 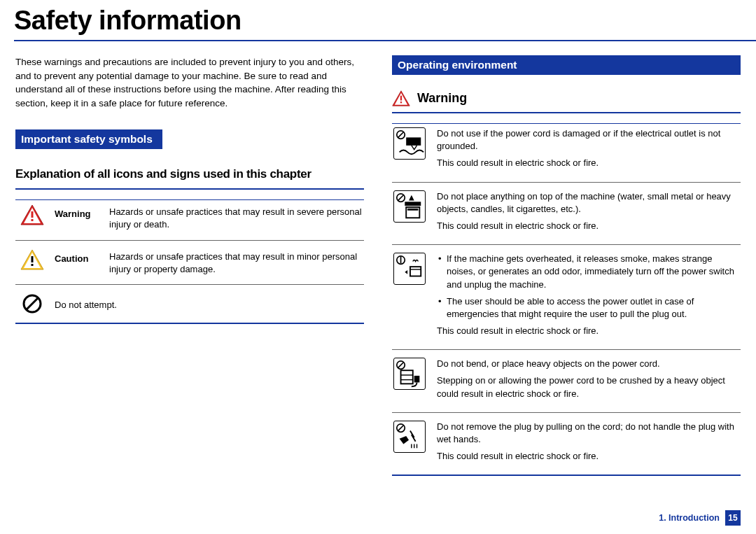 What do you see at coordinates (566, 297) in the screenshot?
I see `warning-row: If the machine gets overheated, it relea…` at bounding box center [566, 297].